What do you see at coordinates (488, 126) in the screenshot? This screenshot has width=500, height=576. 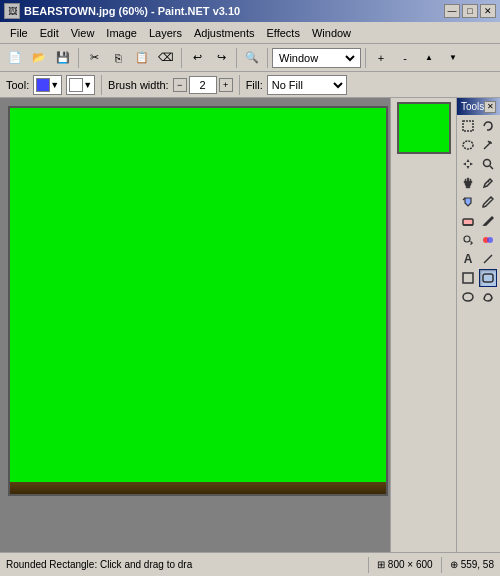 I see `lasso-select-tool` at bounding box center [488, 126].